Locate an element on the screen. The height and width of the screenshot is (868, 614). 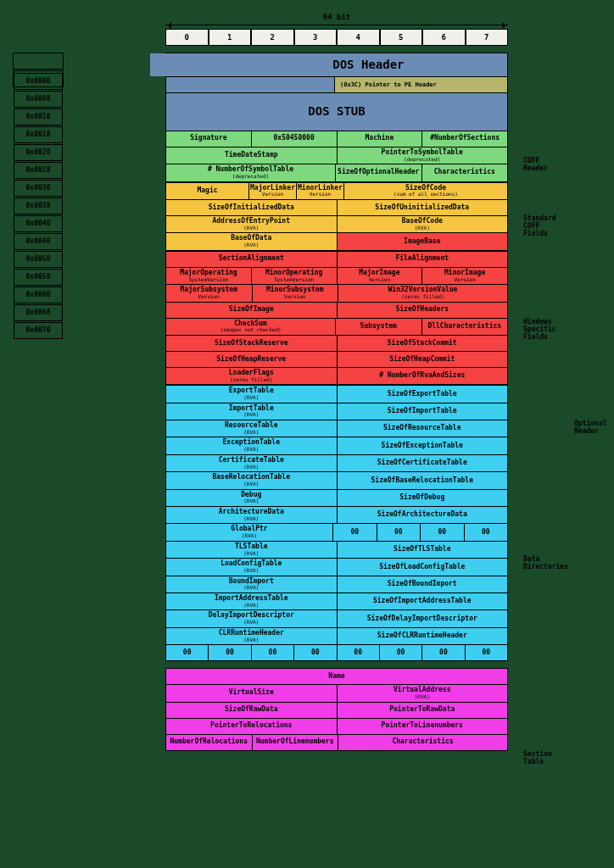
byte-col: 1 is located at coordinates (231, 37).